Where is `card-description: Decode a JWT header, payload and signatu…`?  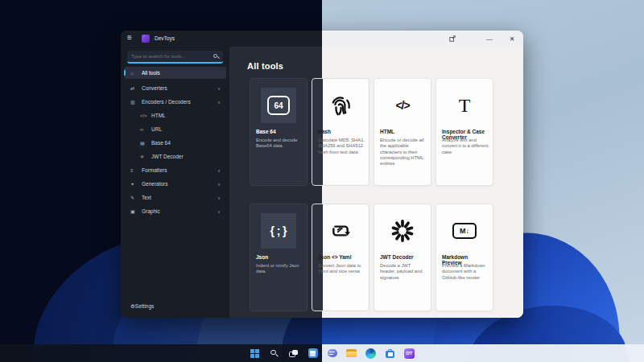
card-description: Decode a JWT header, payload and signatu… is located at coordinates (403, 272).